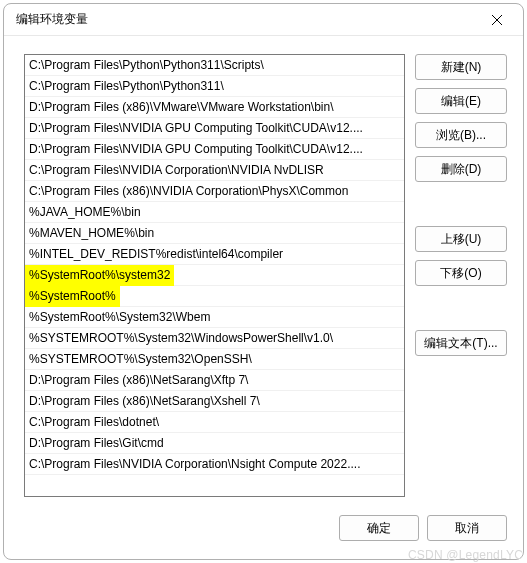  What do you see at coordinates (461, 67) in the screenshot?
I see `new-button: 新建(N)` at bounding box center [461, 67].